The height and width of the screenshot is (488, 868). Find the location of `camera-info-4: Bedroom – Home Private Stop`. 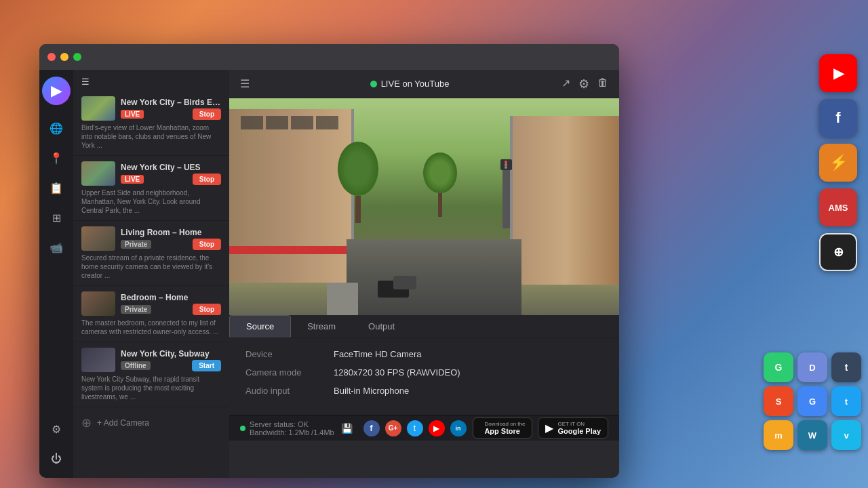

camera-info-4: Bedroom – Home Private Stop is located at coordinates (171, 304).